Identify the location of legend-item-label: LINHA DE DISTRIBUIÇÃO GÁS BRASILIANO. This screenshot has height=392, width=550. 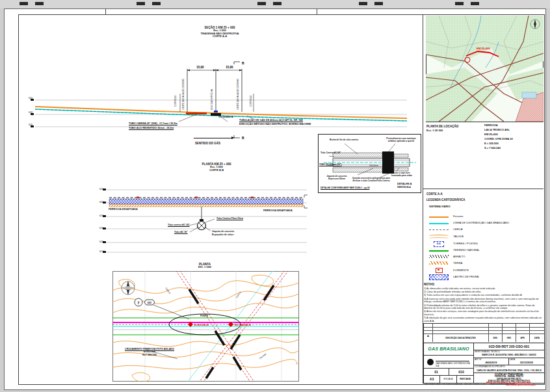
(481, 222).